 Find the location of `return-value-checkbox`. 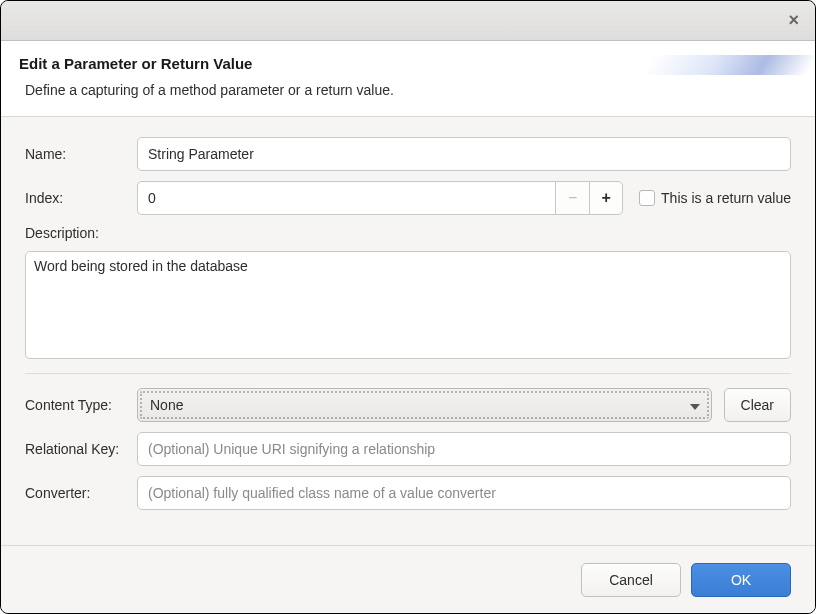

return-value-checkbox is located at coordinates (647, 198).